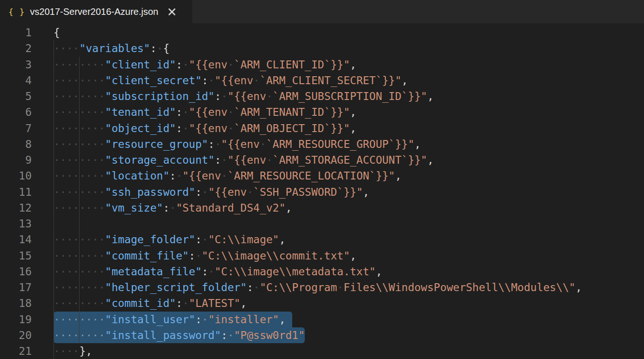  I want to click on json-punctuation: },, so click(86, 351).